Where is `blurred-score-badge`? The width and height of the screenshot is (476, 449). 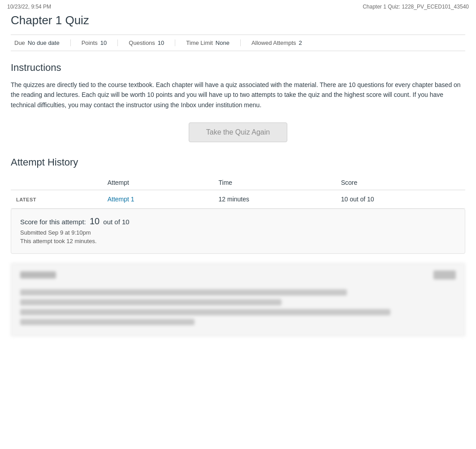
blurred-score-badge is located at coordinates (445, 275).